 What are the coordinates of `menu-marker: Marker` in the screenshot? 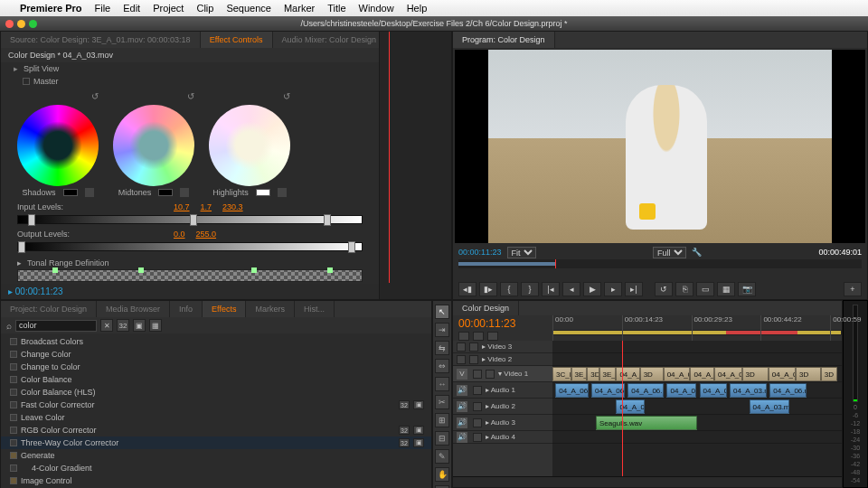 It's located at (299, 8).